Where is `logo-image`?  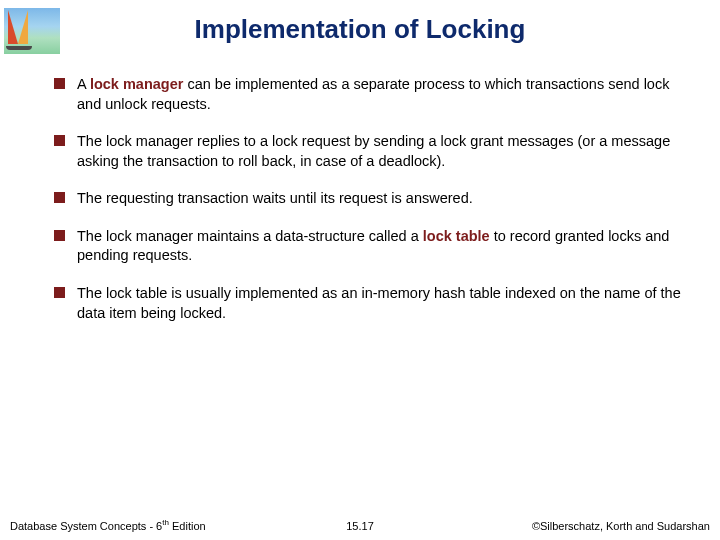 logo-image is located at coordinates (32, 31).